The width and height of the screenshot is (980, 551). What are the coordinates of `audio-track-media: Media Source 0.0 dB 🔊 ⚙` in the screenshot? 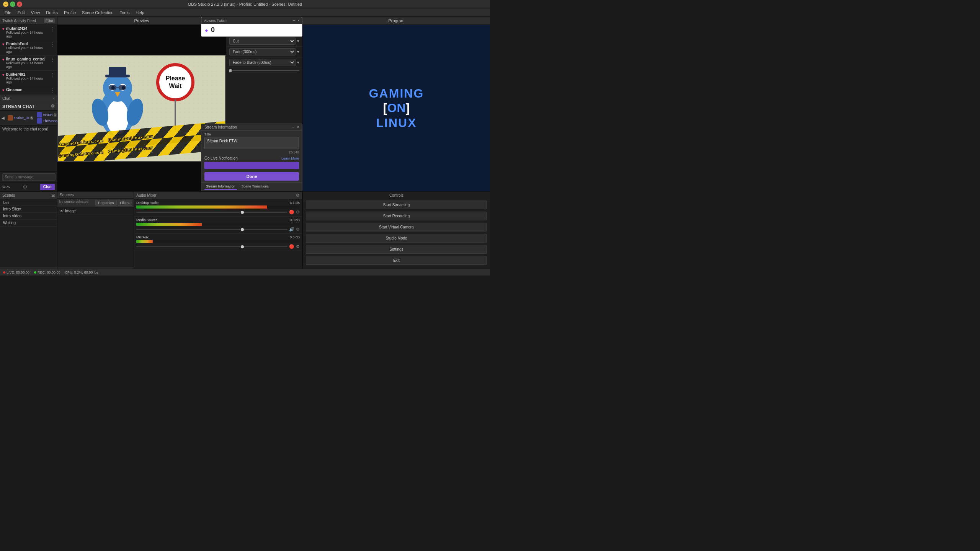 It's located at (218, 225).